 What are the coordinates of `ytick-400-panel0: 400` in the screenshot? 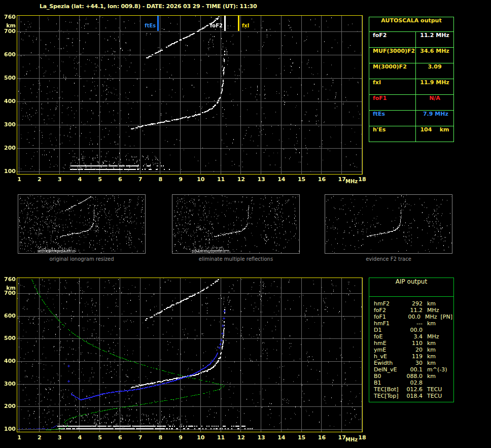 It's located at (8, 101).